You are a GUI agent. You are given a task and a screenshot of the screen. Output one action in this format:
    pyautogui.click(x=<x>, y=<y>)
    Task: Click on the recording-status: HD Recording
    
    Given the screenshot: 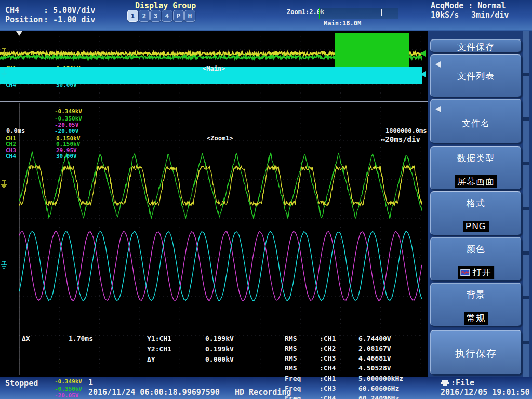 What is the action you would take?
    pyautogui.click(x=263, y=393)
    